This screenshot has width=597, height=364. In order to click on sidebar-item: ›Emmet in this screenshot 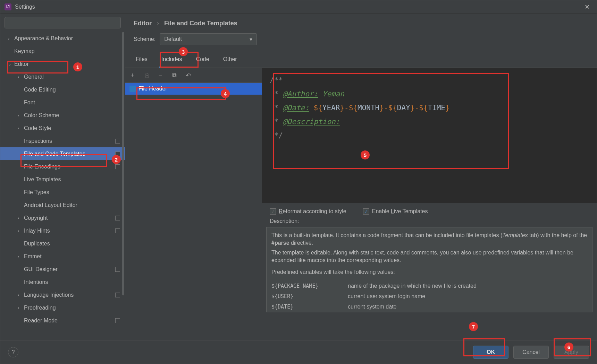, I will do `click(62, 257)`.